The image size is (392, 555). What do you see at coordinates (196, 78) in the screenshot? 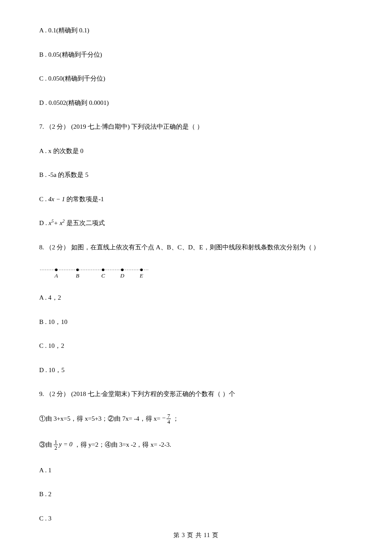
I see `q6-choice-c: C . 0.050(精确到千分位)` at bounding box center [196, 78].